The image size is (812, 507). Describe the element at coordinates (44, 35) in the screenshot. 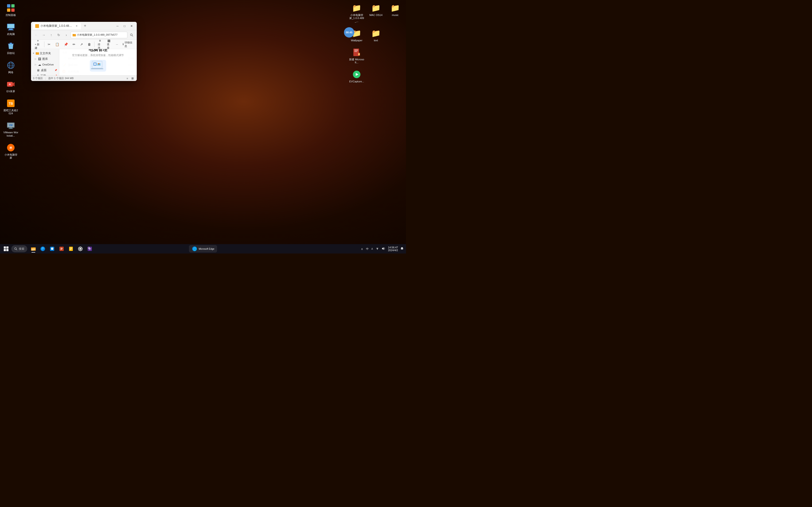

I see `nav-forward-button: →` at that location.